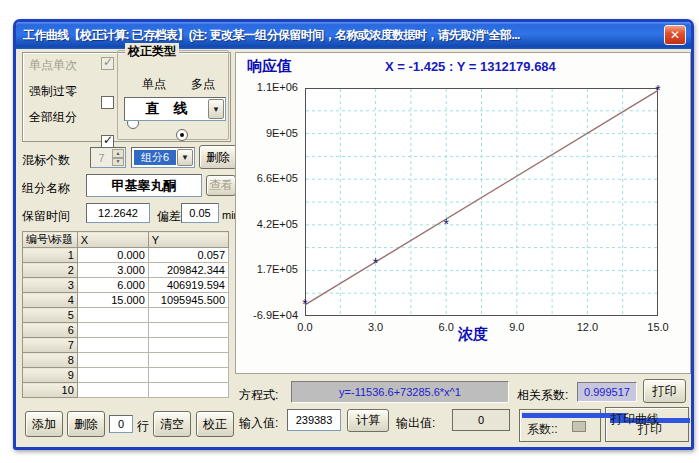 The width and height of the screenshot is (699, 463). I want to click on add-row-button: 添加, so click(44, 424).